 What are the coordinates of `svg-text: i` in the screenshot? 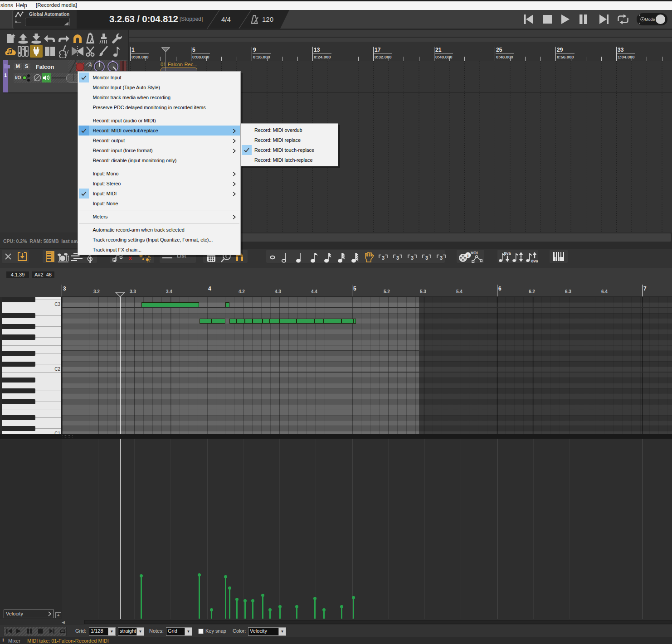 It's located at (468, 256).